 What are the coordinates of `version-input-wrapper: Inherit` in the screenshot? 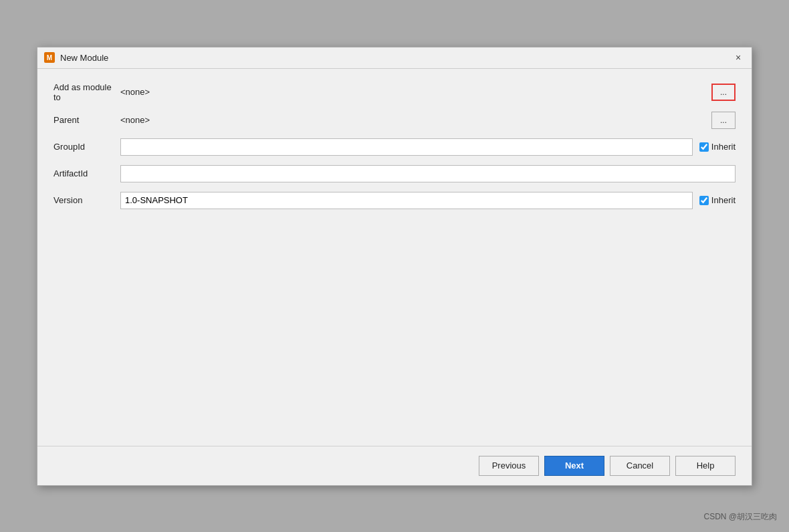 It's located at (428, 201).